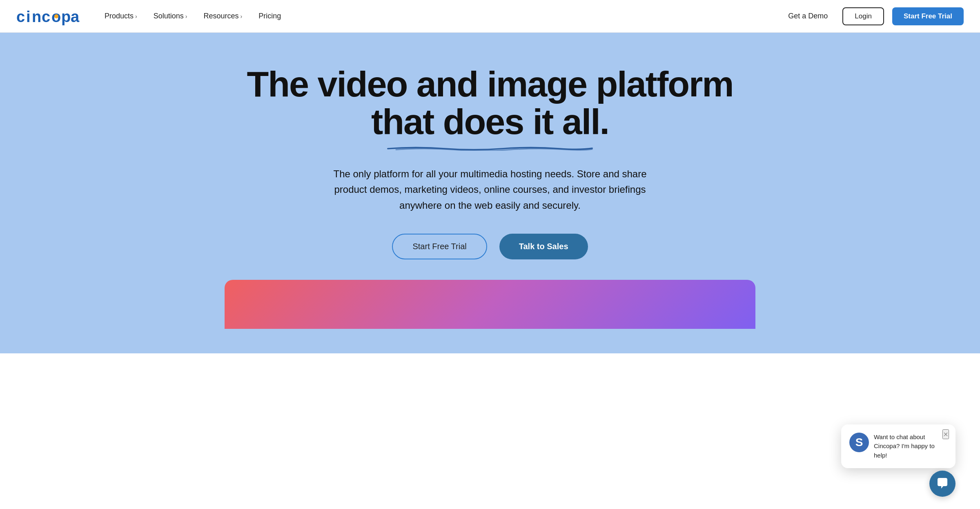  Describe the element at coordinates (490, 304) in the screenshot. I see `hero-bottom-card` at that location.